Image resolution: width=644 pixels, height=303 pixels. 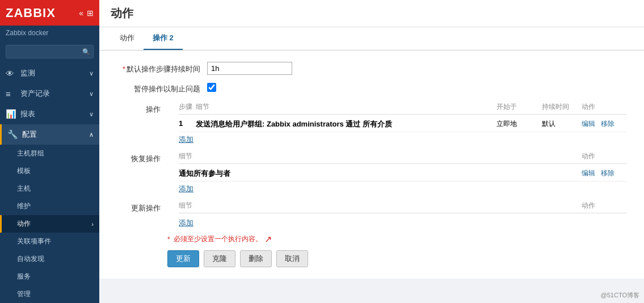 I want to click on pause-checkbox-wrap, so click(x=212, y=87).